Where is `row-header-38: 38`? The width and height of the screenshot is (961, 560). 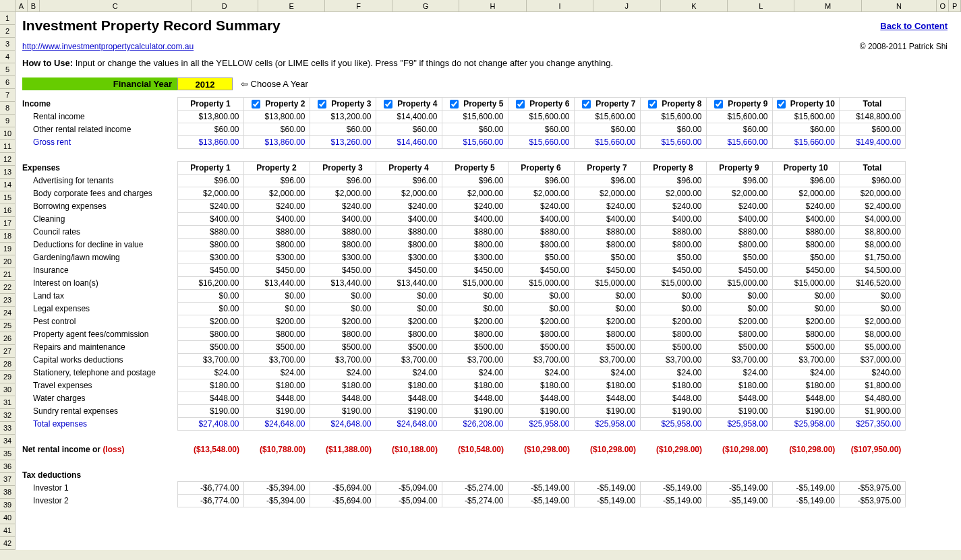
row-header-38: 38 is located at coordinates (7, 492).